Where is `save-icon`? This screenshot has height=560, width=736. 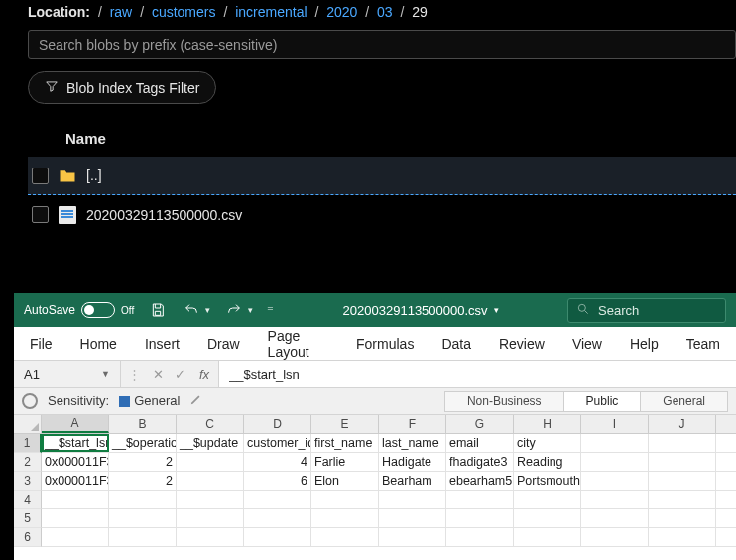
save-icon is located at coordinates (158, 310).